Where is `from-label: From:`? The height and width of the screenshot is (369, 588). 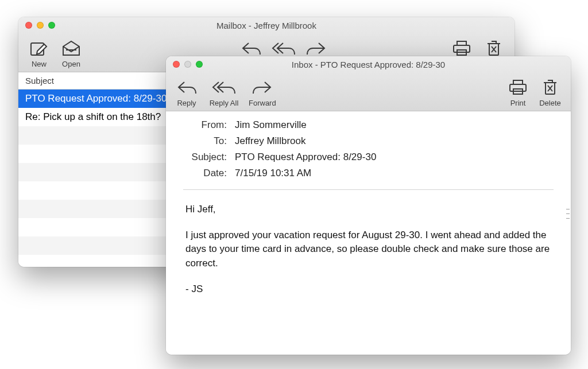 from-label: From: is located at coordinates (209, 125).